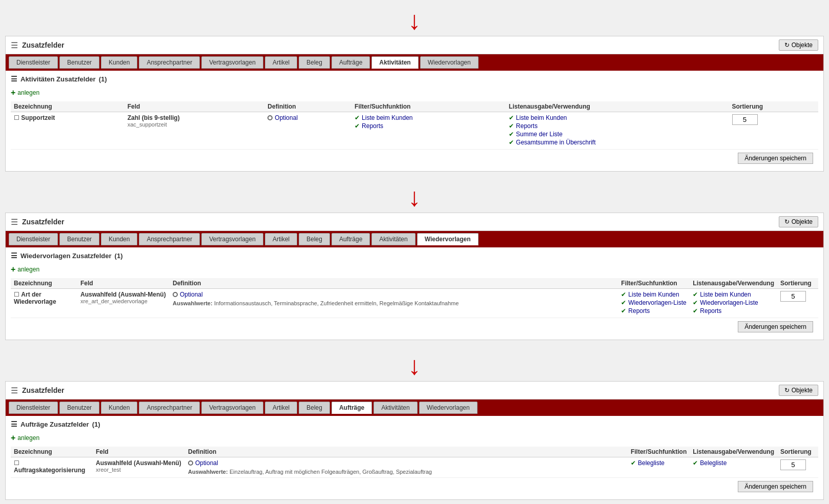  I want to click on objekte-button-2: ↻ Objekte, so click(798, 222).